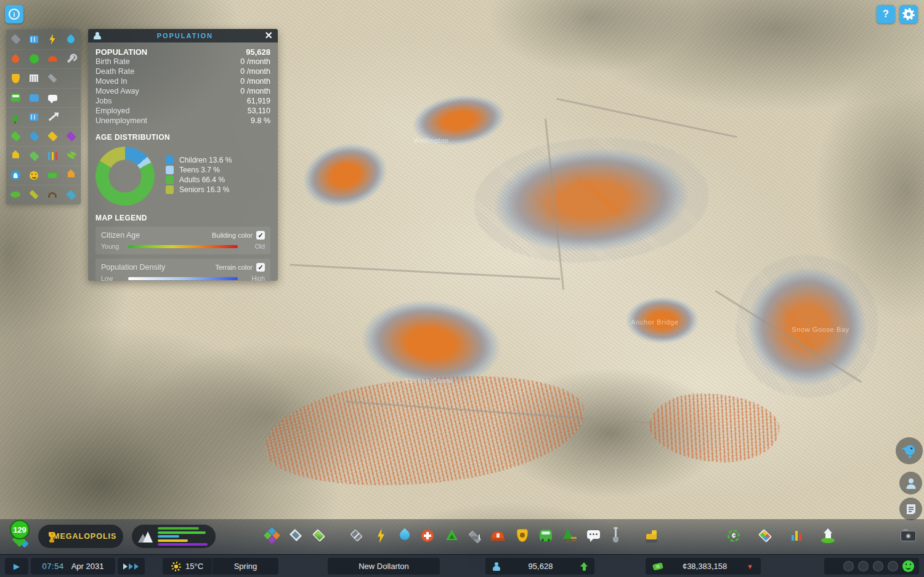  Describe the element at coordinates (34, 99) in the screenshot. I see `infoview-post-service-icon` at that location.